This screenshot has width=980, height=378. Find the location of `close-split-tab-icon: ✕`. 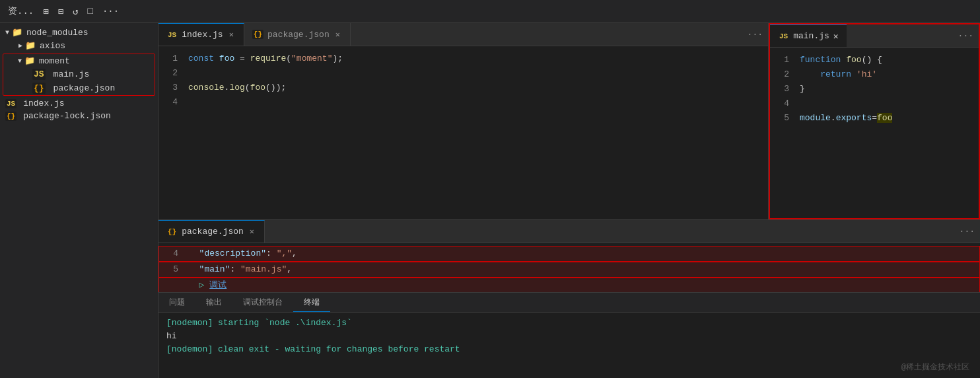

close-split-tab-icon: ✕ is located at coordinates (836, 36).